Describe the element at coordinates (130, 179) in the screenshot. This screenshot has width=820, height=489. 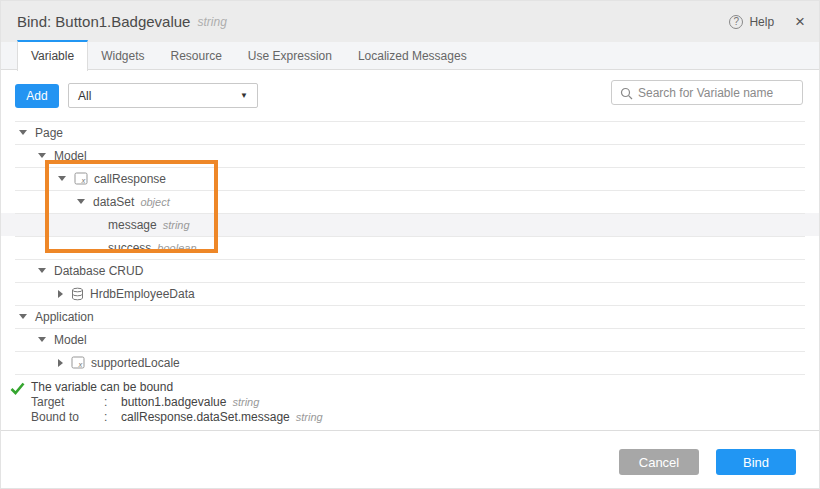
I see `tree-row-label: callResponse` at that location.